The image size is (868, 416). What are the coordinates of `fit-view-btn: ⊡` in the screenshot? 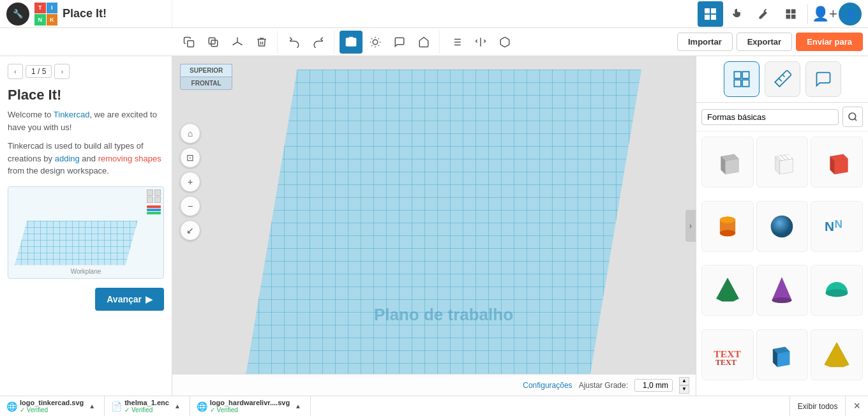 It's located at (190, 158).